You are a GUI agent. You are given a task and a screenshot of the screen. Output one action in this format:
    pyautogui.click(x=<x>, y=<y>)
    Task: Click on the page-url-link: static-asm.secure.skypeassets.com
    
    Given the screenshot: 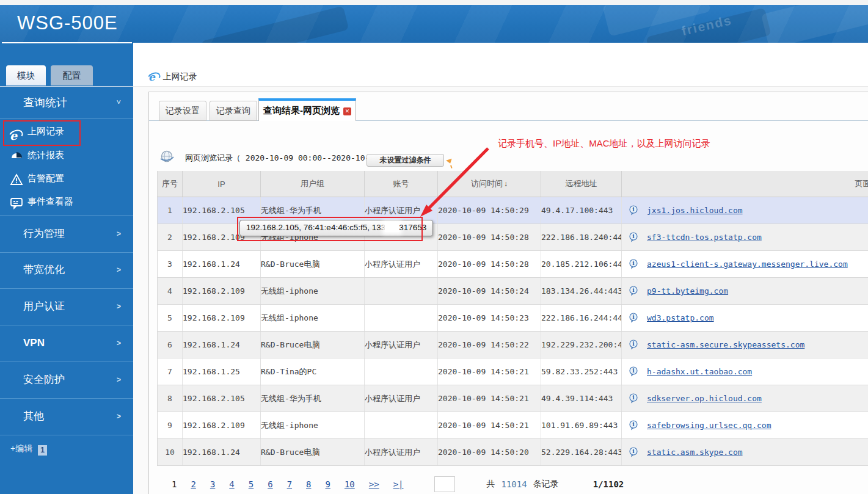 What is the action you would take?
    pyautogui.click(x=726, y=344)
    